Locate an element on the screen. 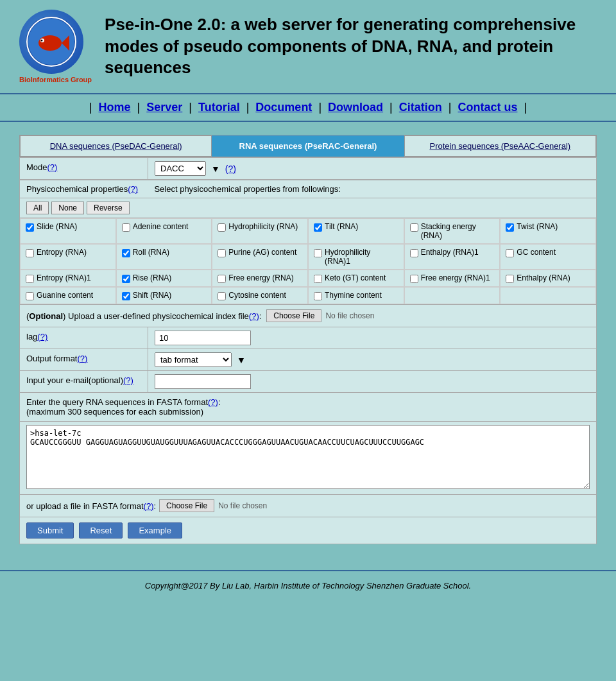  checkbox-entropy-rna1 is located at coordinates (30, 279).